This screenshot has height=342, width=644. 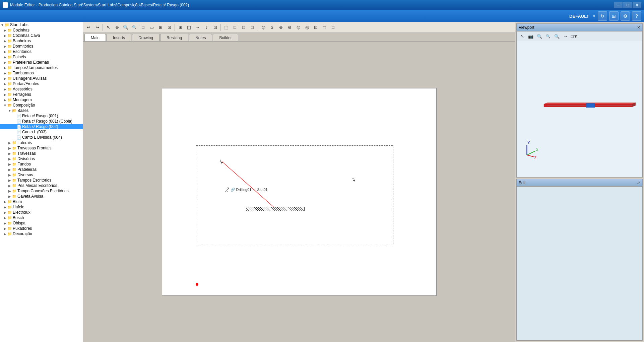 What do you see at coordinates (42, 159) in the screenshot?
I see `tree-item-divisorias: ▶ 📁 Divisórias` at bounding box center [42, 159].